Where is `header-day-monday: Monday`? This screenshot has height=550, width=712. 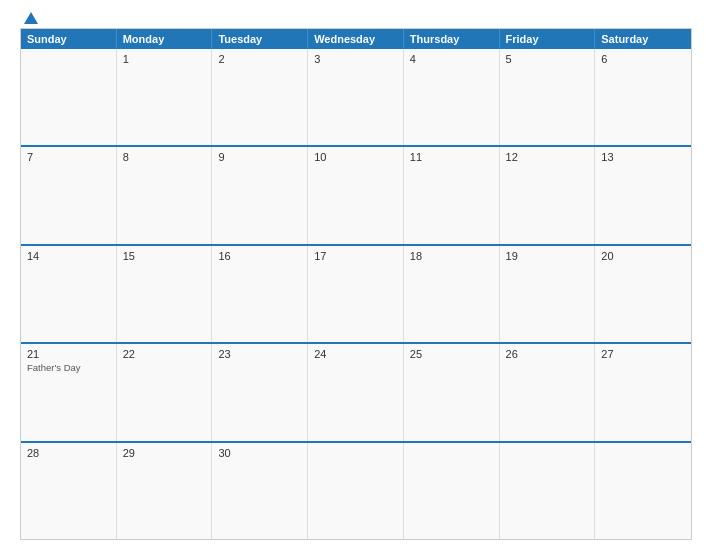
header-day-monday: Monday is located at coordinates (165, 39).